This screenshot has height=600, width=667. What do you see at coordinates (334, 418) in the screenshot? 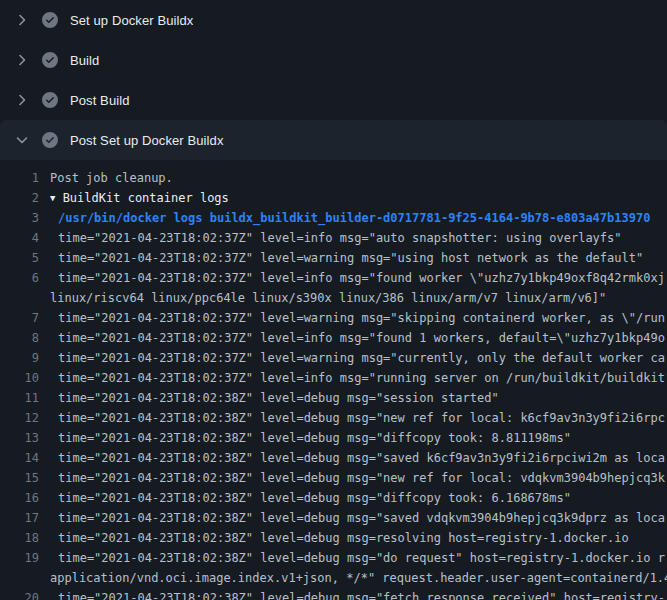
I see `log-line: 12 time="2021-04-23T18:02:38Z" level=deb…` at bounding box center [334, 418].